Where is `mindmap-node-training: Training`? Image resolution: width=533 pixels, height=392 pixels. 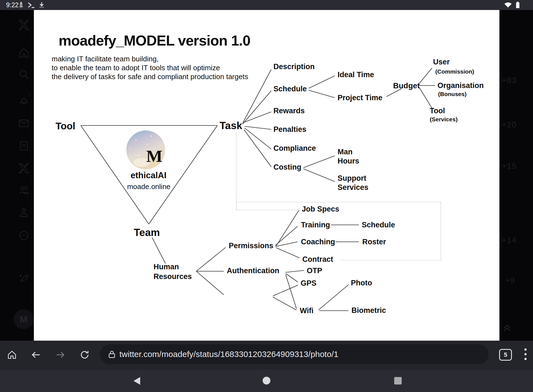
mindmap-node-training: Training is located at coordinates (315, 225).